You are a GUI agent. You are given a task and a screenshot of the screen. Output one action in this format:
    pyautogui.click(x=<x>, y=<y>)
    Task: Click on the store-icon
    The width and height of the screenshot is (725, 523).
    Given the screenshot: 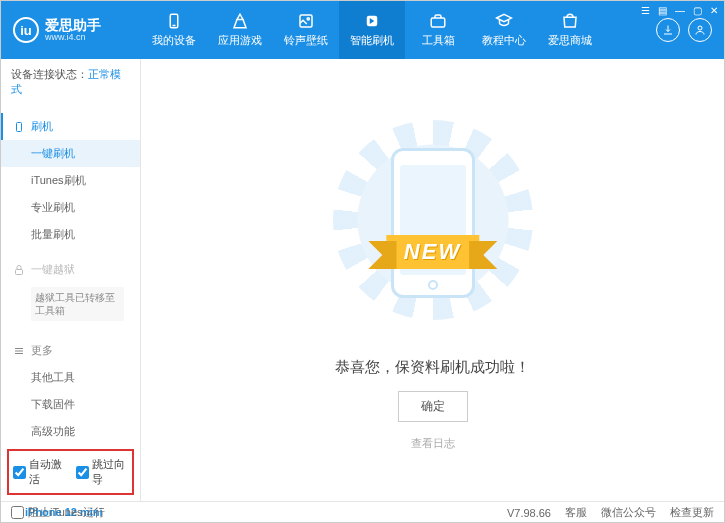 What is the action you would take?
    pyautogui.click(x=570, y=21)
    